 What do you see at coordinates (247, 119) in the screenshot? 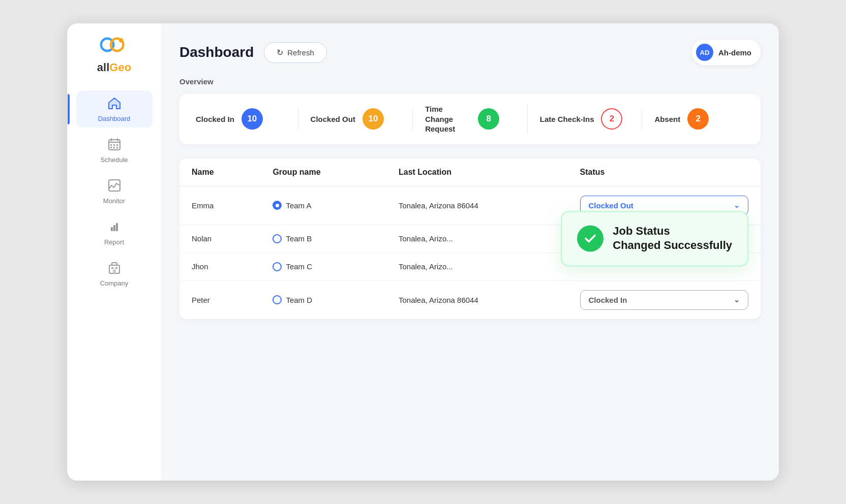
I see `stat-clocked-in: Clocked In 10` at bounding box center [247, 119].